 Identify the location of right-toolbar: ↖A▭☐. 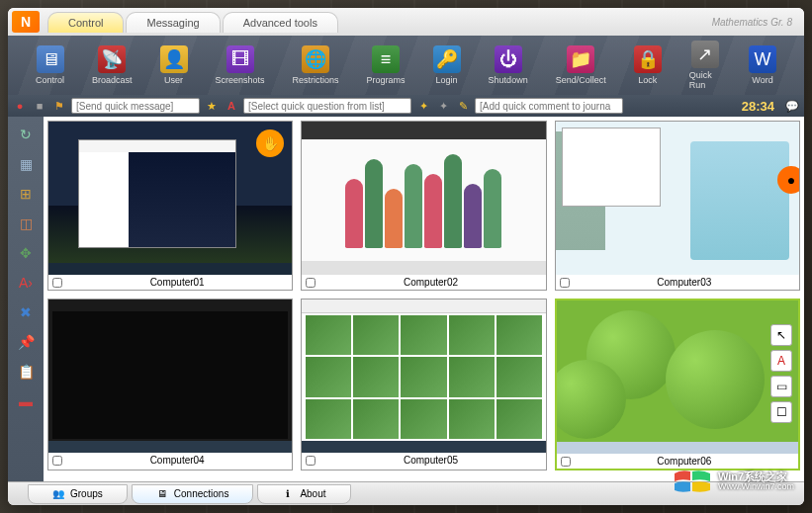
(781, 374).